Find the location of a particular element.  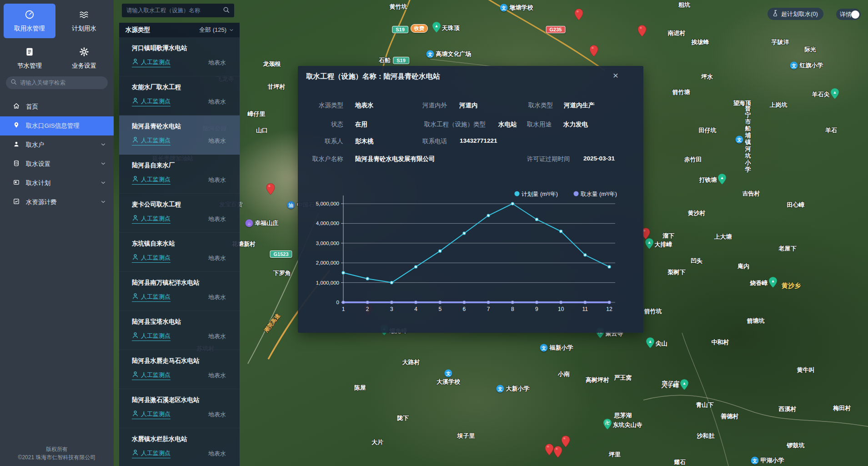

module-tile-2: 计划用水 is located at coordinates (84, 21).